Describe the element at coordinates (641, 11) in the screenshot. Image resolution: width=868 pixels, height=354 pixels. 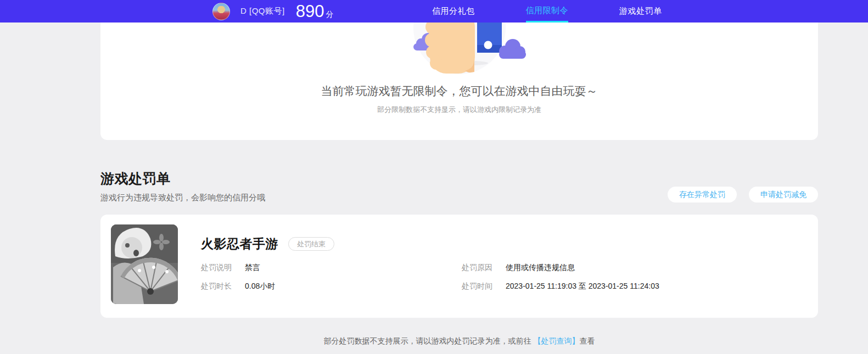
I see `tab-game-penalty: 游戏处罚单` at that location.